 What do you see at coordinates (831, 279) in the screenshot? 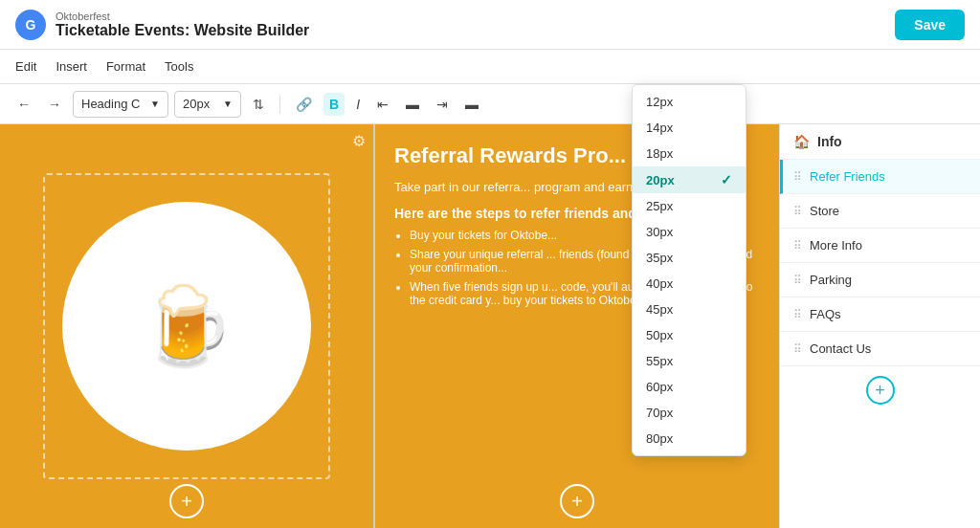
I see `sidebar-item-label: Parking` at bounding box center [831, 279].